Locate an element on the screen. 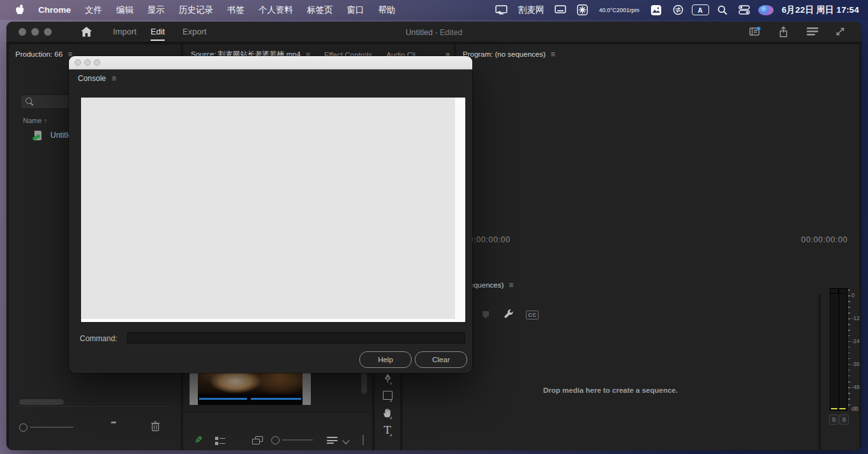 This screenshot has width=868, height=454. menu-file: 文件 is located at coordinates (93, 10).